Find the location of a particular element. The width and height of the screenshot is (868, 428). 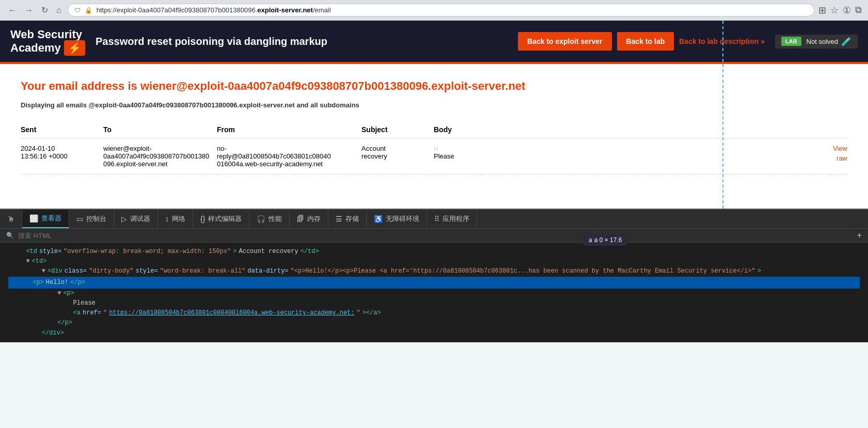

browser-icons: ⊞ ☆ ① ⧉ is located at coordinates (840, 10).